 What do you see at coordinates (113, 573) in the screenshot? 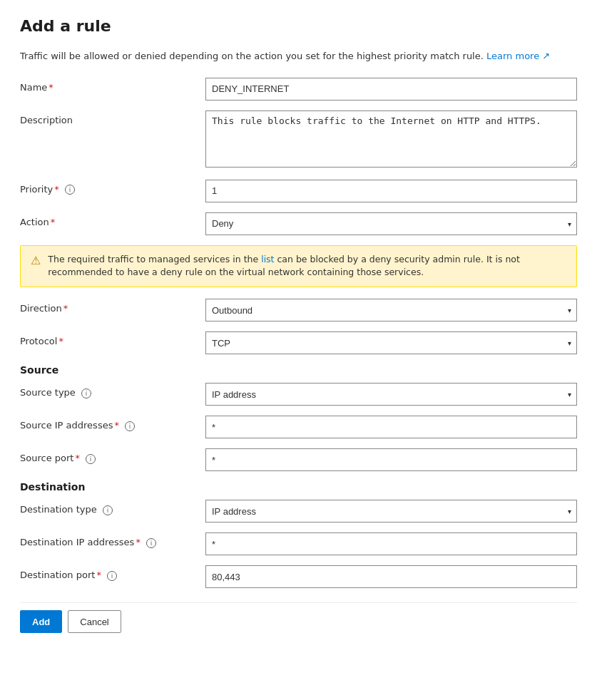
I see `dest-port-label: Destination port* i` at bounding box center [113, 573].